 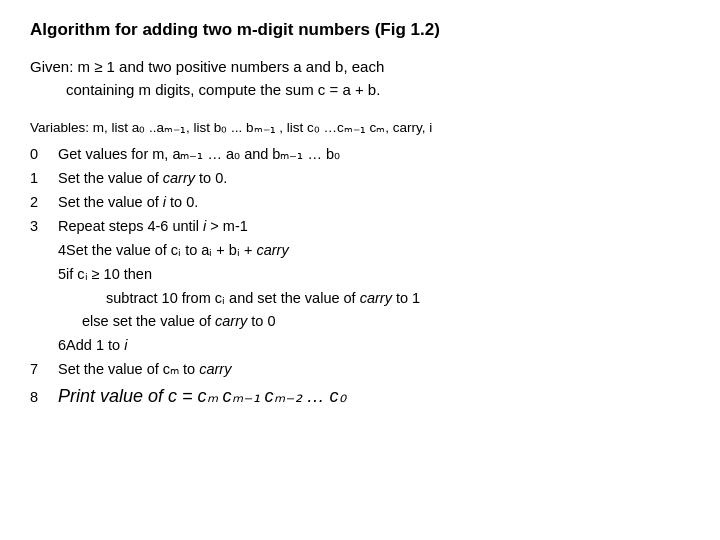 What do you see at coordinates (360, 227) in the screenshot?
I see `algorithm-step-3: 3Repeat steps 4-6 until i > m-1` at bounding box center [360, 227].